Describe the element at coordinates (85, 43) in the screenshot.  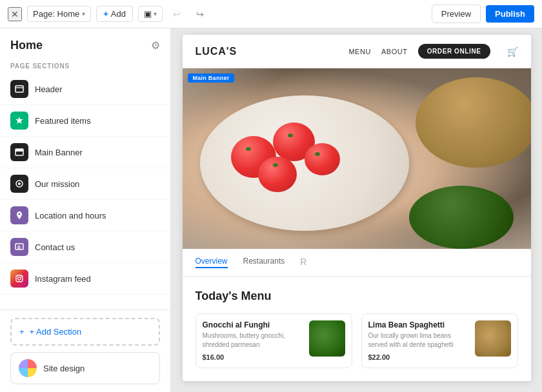
I see `sidebar-header: Home ⚙` at that location.